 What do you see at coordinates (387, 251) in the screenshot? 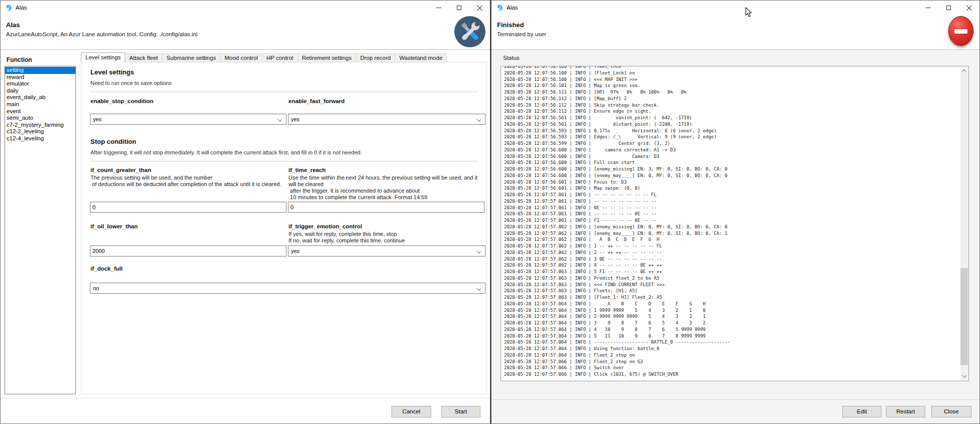
I see `if-trigger-emotion-control-select: yes` at bounding box center [387, 251].